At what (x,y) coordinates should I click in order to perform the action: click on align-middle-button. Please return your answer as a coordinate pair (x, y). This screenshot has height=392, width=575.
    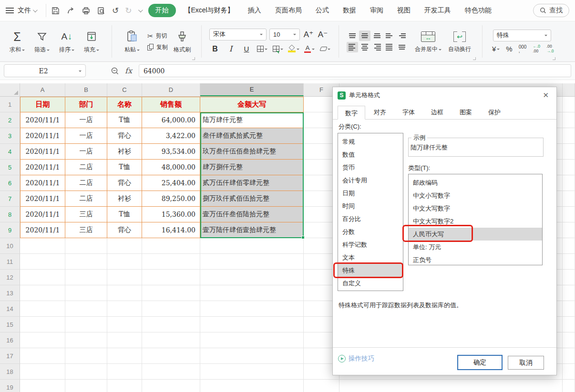
    Looking at the image, I should click on (365, 36).